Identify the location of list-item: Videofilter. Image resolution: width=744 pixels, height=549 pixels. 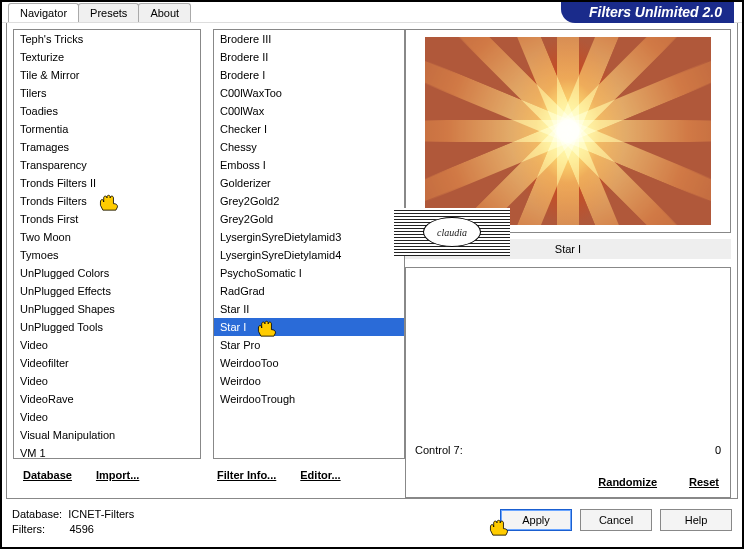
(107, 363).